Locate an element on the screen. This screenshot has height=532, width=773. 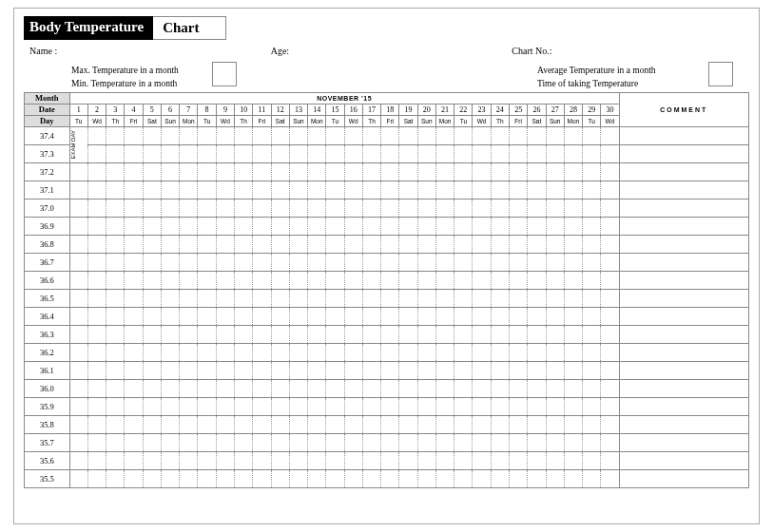
avg-temp-label: Average Temperature in a month is located at coordinates (597, 70).